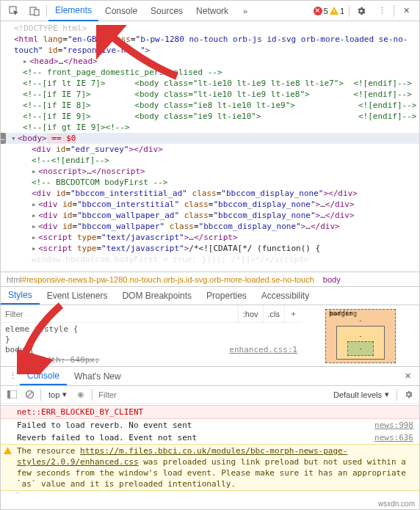 This screenshot has width=420, height=510. I want to click on css-source-link: enhanced.css:1, so click(263, 350).